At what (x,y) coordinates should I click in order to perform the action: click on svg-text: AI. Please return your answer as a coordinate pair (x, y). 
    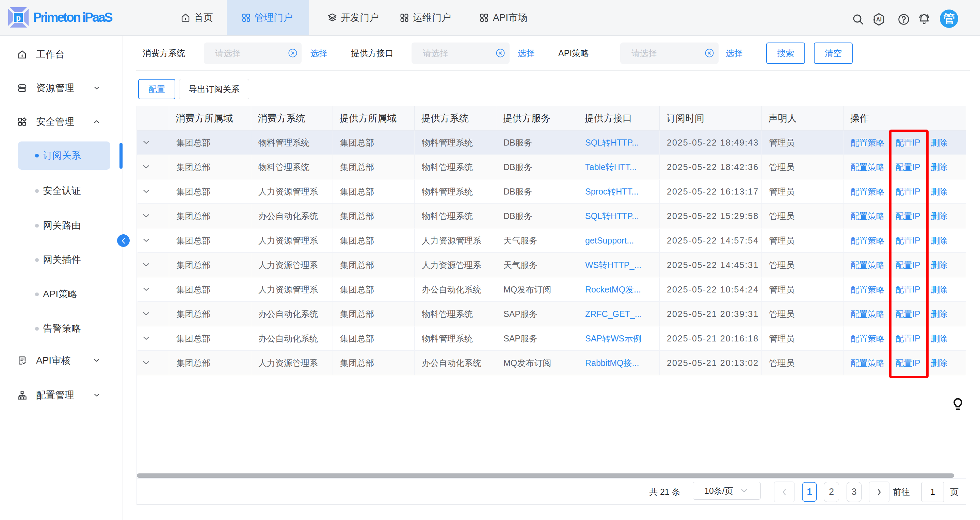
    Looking at the image, I should click on (879, 19).